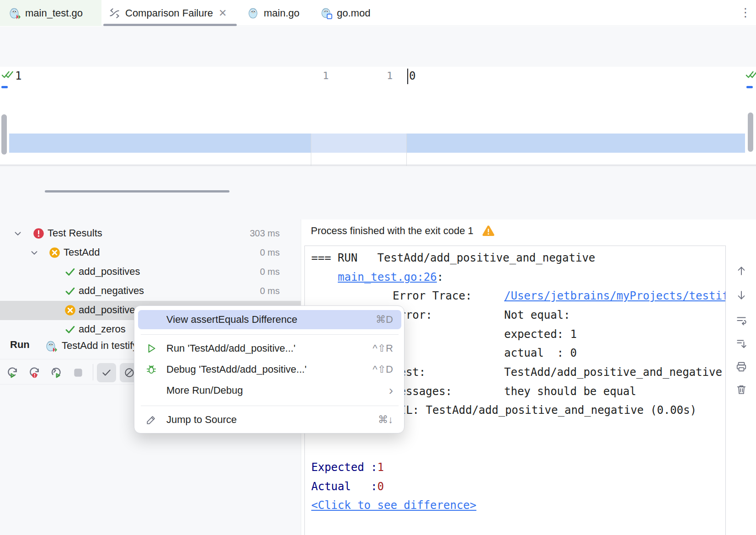 The image size is (756, 535). I want to click on menu-item-shortcut: ⌘D, so click(384, 320).